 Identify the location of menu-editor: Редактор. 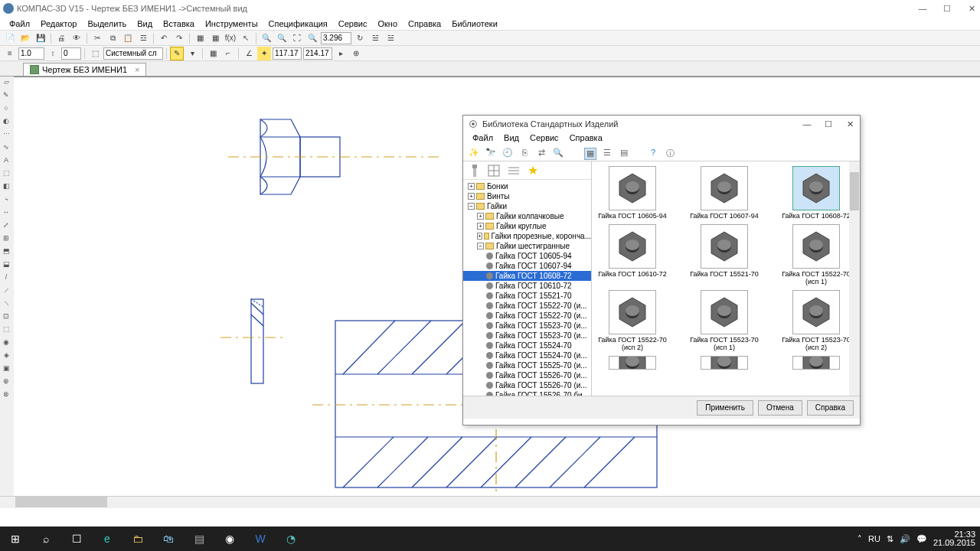
(58, 24).